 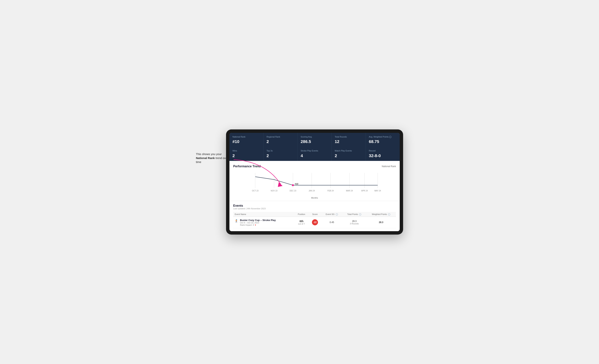 What do you see at coordinates (247, 137) in the screenshot?
I see `stat-label: National Rank` at bounding box center [247, 137].